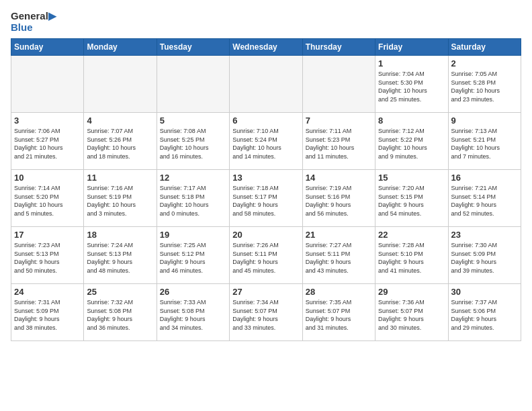 The height and width of the screenshot is (411, 532). What do you see at coordinates (484, 313) in the screenshot?
I see `calendar-day-cell: 30Sunrise: 7:37 AMSunset: 5:06 PMDayligh…` at bounding box center [484, 313].